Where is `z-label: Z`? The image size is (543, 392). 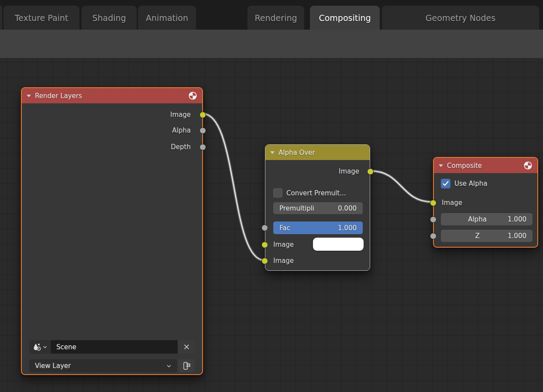 z-label: Z is located at coordinates (478, 236).